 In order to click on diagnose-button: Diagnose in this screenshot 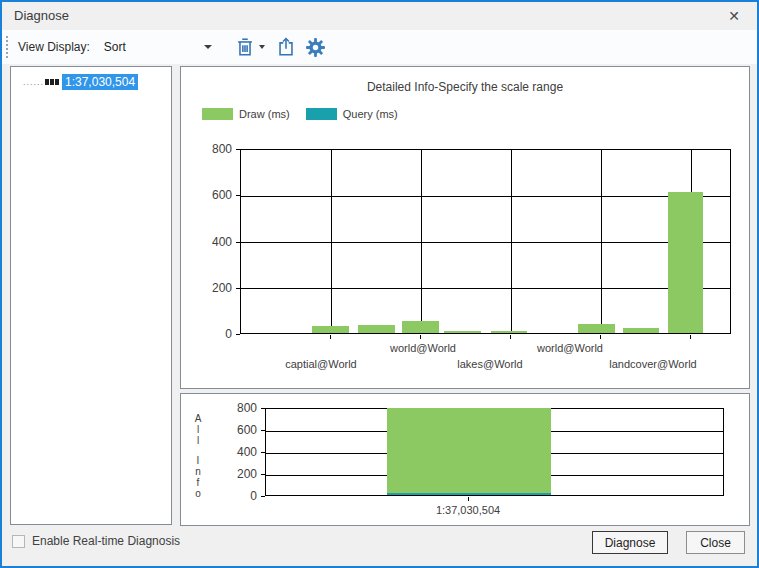, I will do `click(630, 542)`.